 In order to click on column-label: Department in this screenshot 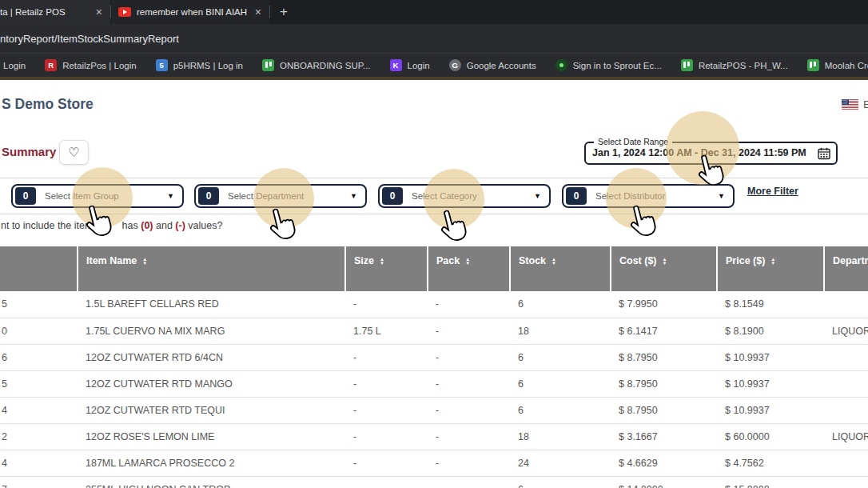, I will do `click(850, 261)`.